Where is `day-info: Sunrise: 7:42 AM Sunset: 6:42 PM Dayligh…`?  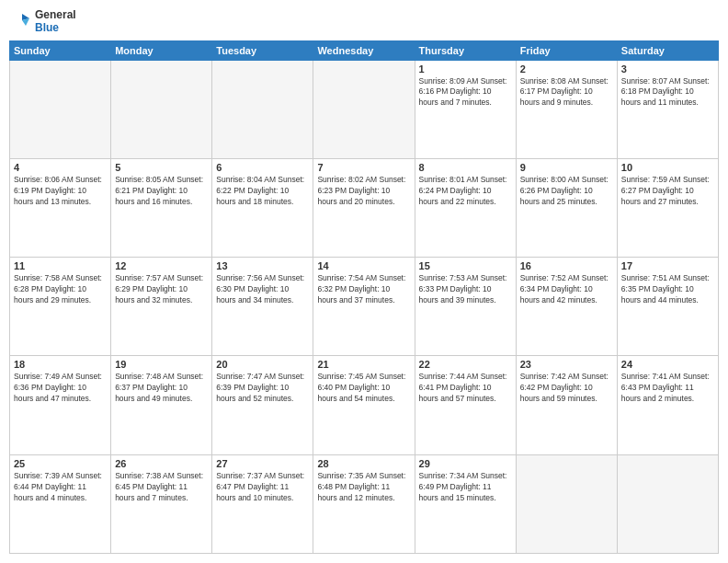 day-info: Sunrise: 7:42 AM Sunset: 6:42 PM Dayligh… is located at coordinates (566, 388).